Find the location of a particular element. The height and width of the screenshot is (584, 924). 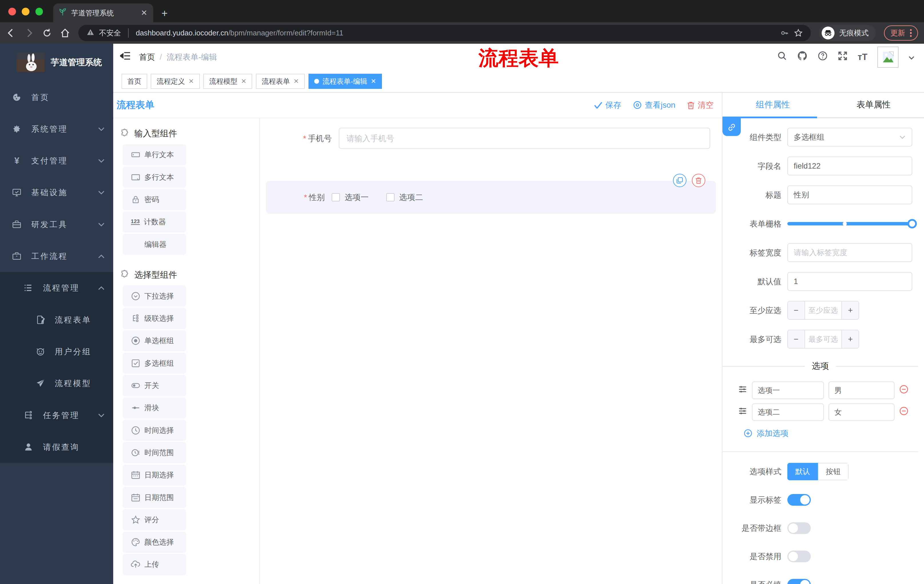

tab-component-props: 组件属性 is located at coordinates (773, 105).